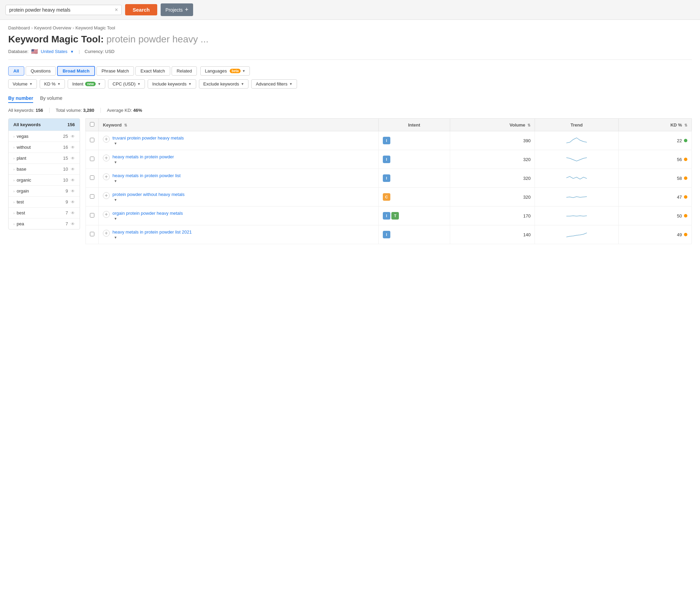  Describe the element at coordinates (148, 213) in the screenshot. I see `keyword-link: orgain protein powder heavy metals` at that location.